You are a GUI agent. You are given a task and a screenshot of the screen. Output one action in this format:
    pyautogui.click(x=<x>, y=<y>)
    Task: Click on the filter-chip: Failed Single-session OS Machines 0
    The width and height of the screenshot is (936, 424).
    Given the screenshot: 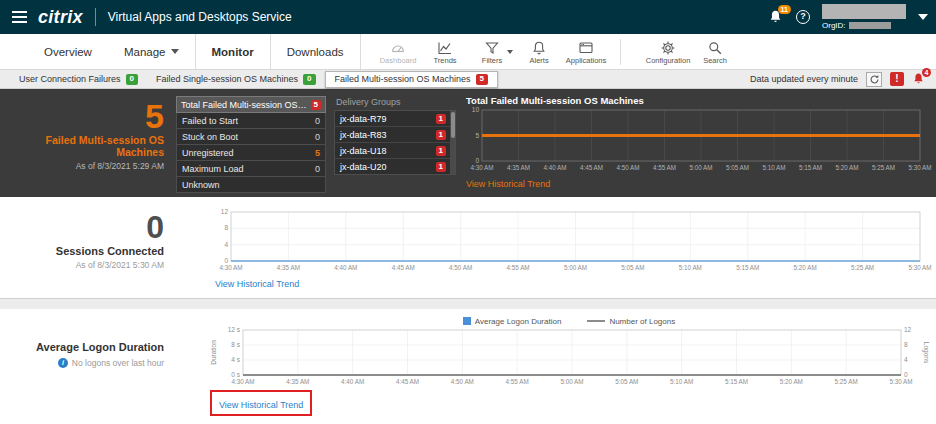 What is the action you would take?
    pyautogui.click(x=236, y=80)
    